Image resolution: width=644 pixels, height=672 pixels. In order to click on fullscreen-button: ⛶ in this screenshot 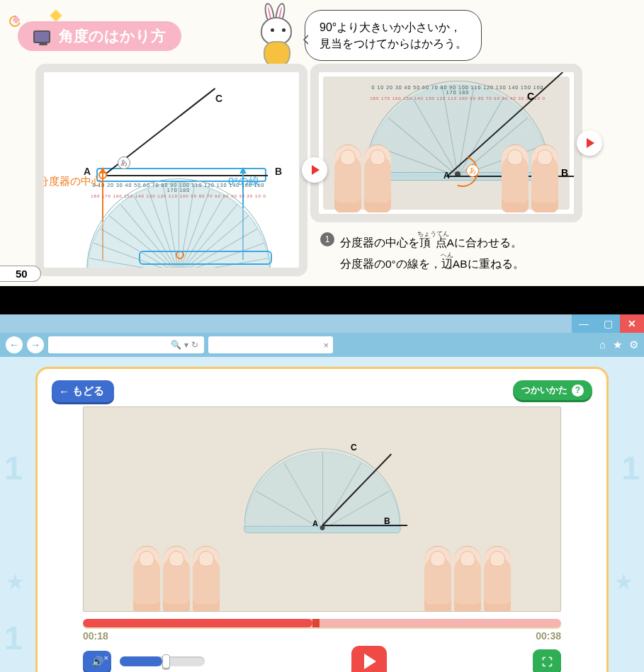, I will do `click(547, 661)`.